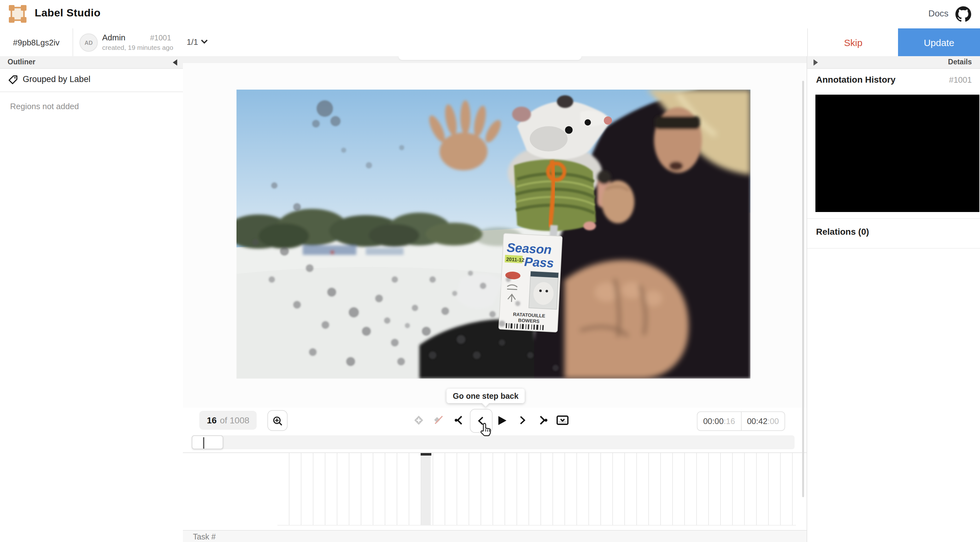 The height and width of the screenshot is (542, 980). I want to click on details-title: Details, so click(960, 62).